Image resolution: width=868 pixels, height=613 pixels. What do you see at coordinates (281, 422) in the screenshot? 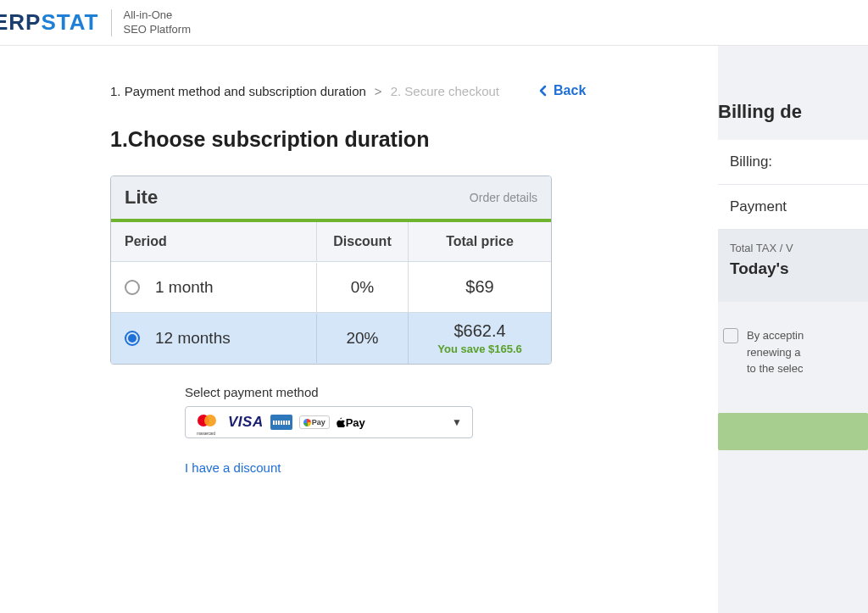
I see `amex-icon` at bounding box center [281, 422].